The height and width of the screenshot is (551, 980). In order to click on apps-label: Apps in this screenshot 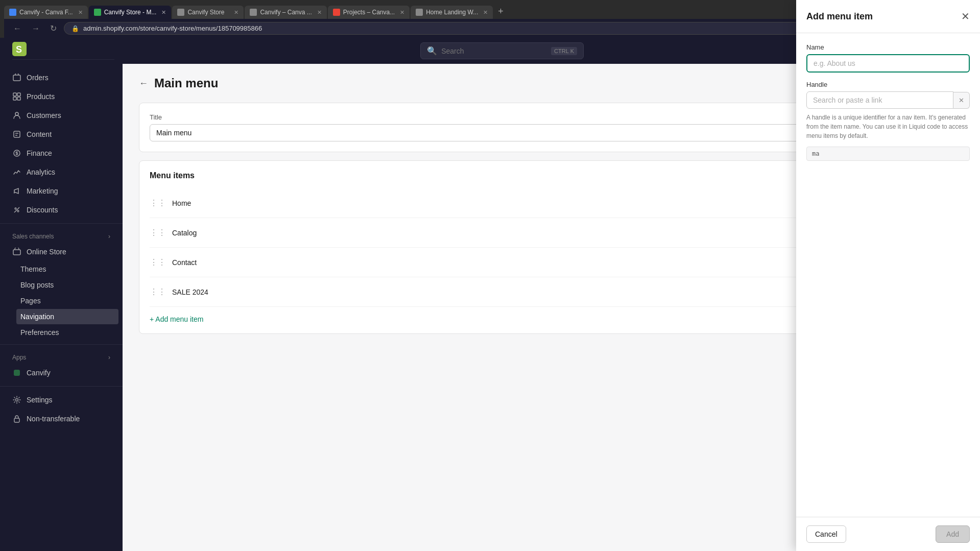, I will do `click(19, 357)`.